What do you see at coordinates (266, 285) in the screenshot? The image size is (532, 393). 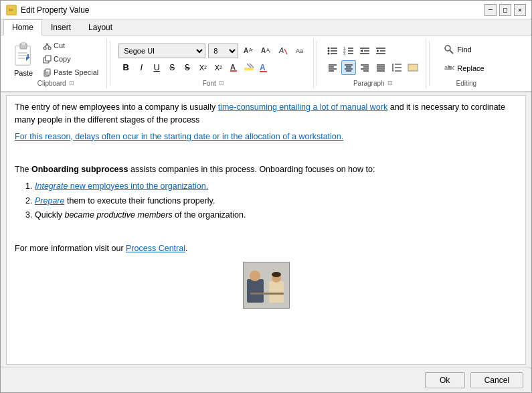 I see `editor-image` at bounding box center [266, 285].